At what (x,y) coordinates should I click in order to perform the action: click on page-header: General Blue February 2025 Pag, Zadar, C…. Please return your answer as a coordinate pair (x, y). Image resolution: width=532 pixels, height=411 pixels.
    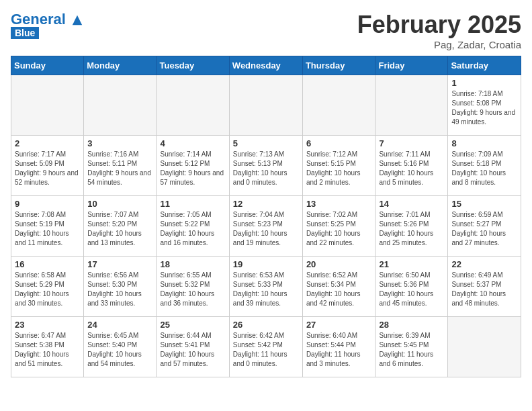
    Looking at the image, I should click on (266, 31).